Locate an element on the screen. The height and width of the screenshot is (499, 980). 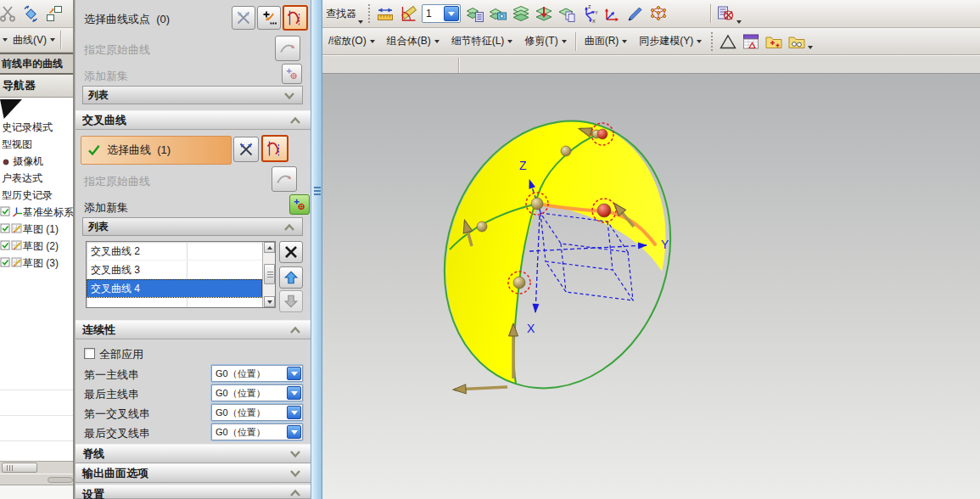
move-up-button is located at coordinates (291, 278).